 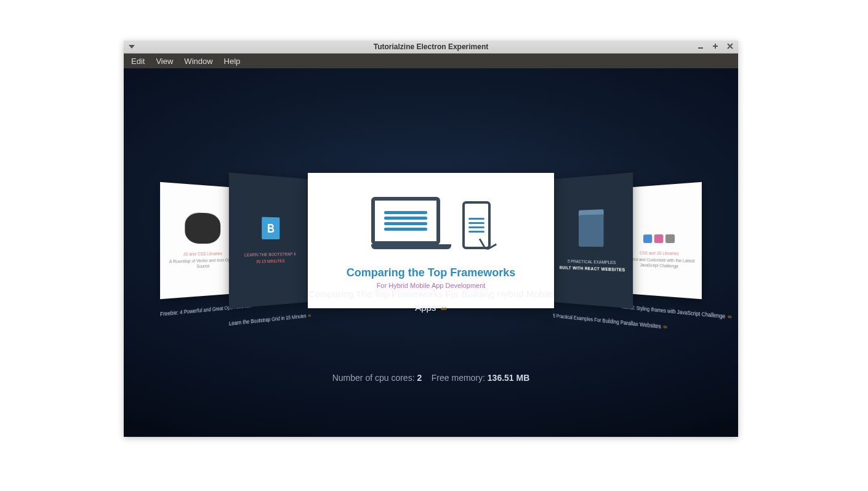 What do you see at coordinates (659, 253) in the screenshot?
I see `slide-heading: CSS and JS Libraries` at bounding box center [659, 253].